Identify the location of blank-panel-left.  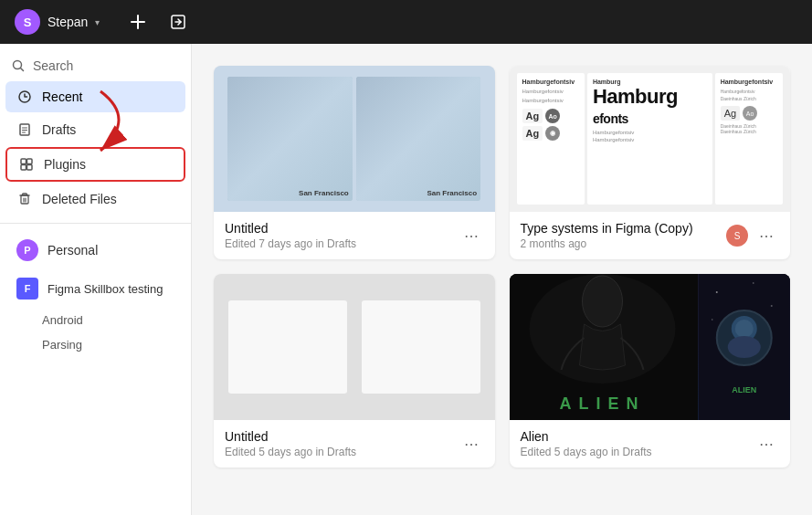
(288, 347).